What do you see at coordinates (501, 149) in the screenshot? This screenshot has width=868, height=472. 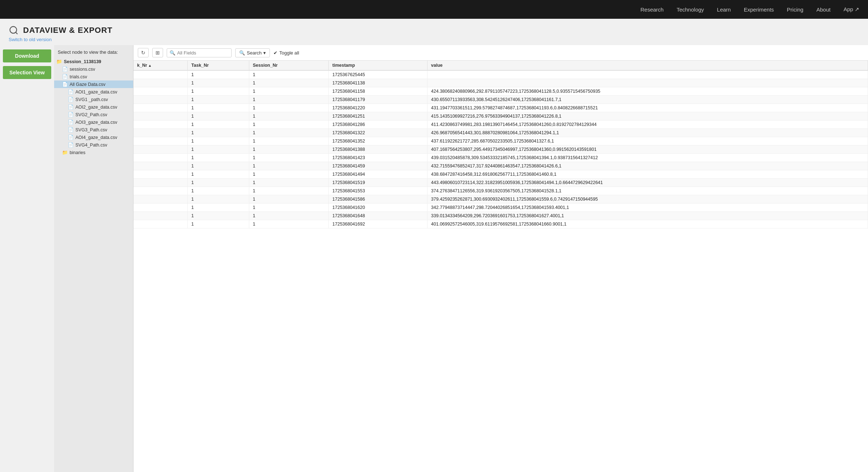 I see `table-row: 111725368041388407.1687564253807,295.449…` at bounding box center [501, 149].